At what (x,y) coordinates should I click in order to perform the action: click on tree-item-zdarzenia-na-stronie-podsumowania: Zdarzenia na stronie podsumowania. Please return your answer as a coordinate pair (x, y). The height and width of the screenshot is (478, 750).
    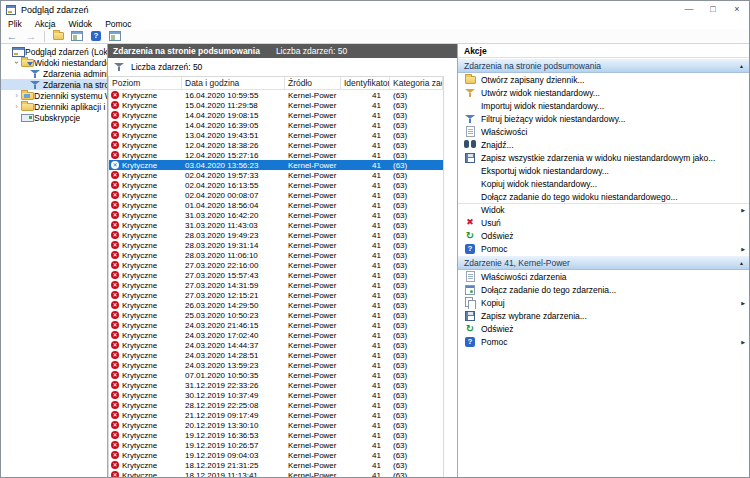
    Looking at the image, I should click on (54, 84).